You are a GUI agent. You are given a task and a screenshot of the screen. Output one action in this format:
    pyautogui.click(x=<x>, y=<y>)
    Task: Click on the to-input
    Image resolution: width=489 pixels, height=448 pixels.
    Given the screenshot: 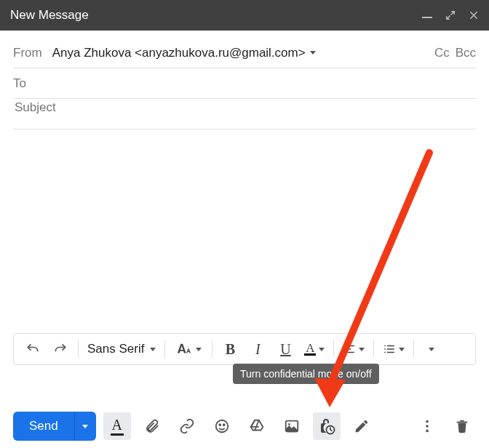 What is the action you would take?
    pyautogui.click(x=256, y=77)
    